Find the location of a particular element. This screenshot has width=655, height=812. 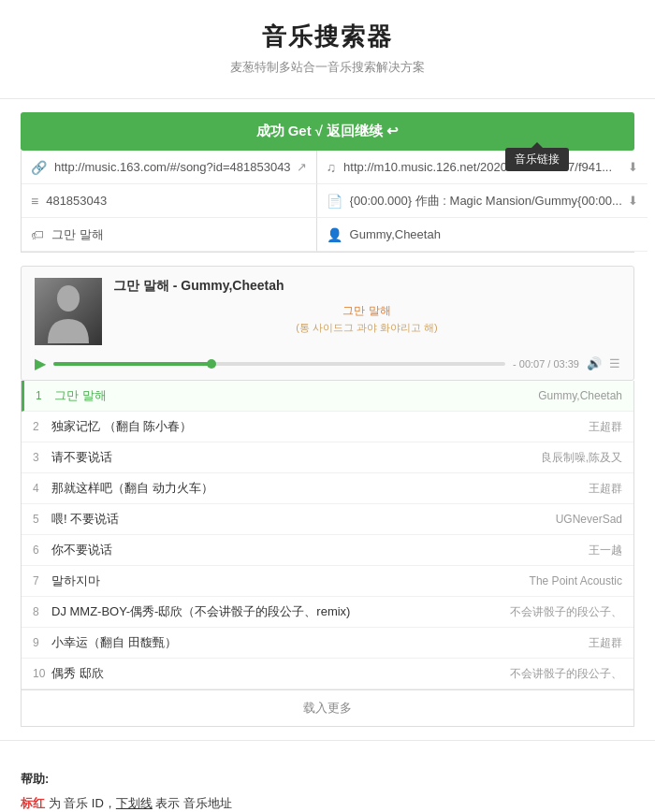

track-number: 4 is located at coordinates (42, 488).